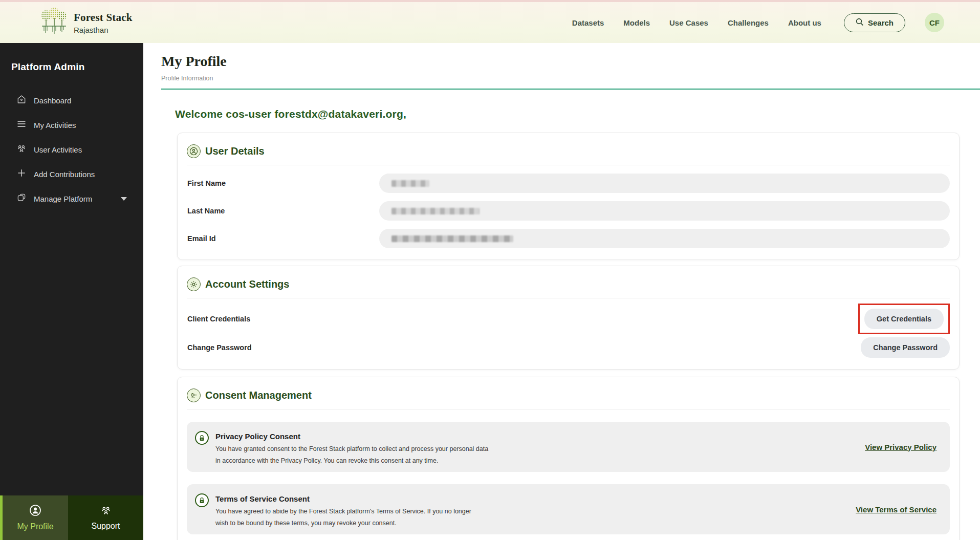 This screenshot has height=540, width=980. I want to click on chevron-down-icon, so click(124, 199).